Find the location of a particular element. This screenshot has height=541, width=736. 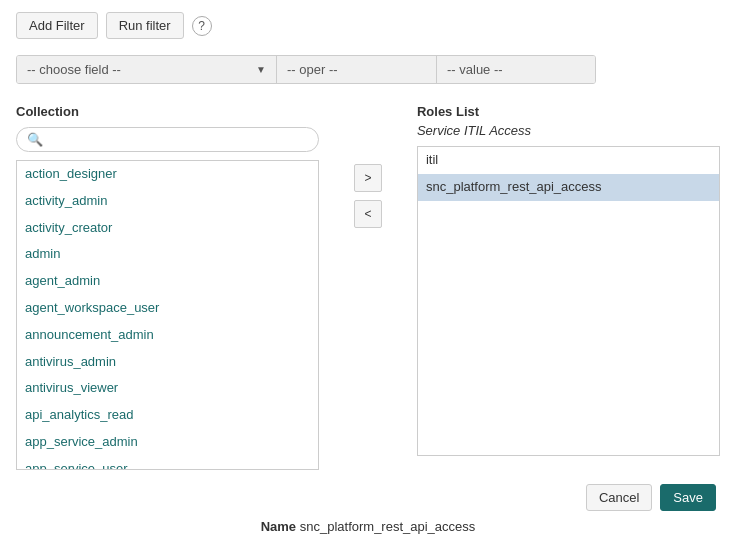

list-item: antivirus_viewer is located at coordinates (168, 388).